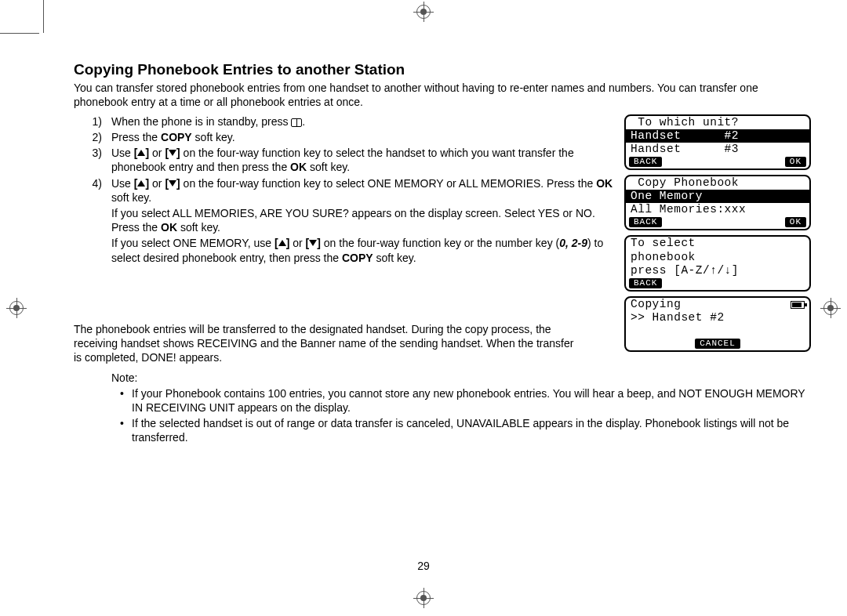 The height and width of the screenshot is (616, 847). I want to click on step-3: 3) Use [] or [] on the four-way function…, so click(344, 160).